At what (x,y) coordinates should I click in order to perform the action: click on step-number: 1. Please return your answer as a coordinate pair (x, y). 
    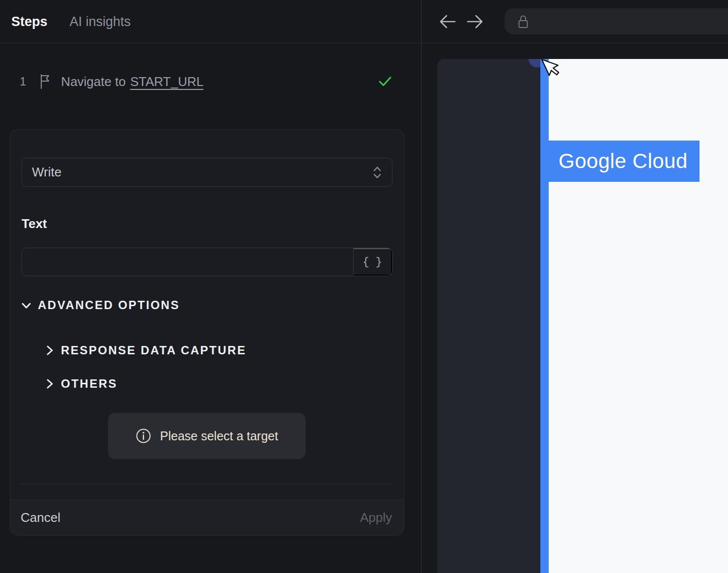
    Looking at the image, I should click on (23, 82).